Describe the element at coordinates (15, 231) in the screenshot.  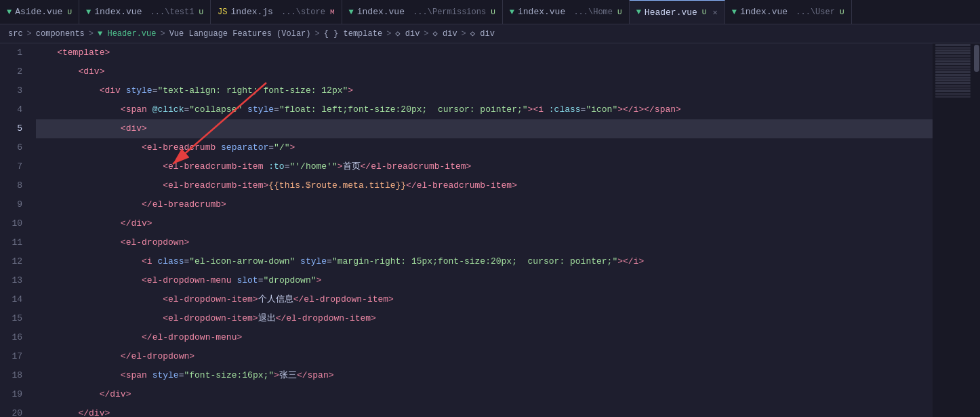
I see `line-numbers: 1 2 3 4 5 6 7 8 9 10 11 12 13 14 15 16 1…` at that location.